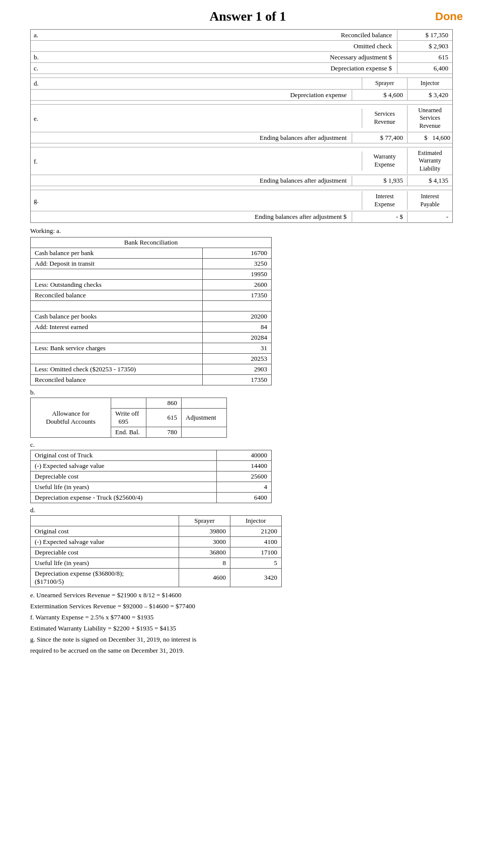  I want to click on b-label: b., so click(242, 392).